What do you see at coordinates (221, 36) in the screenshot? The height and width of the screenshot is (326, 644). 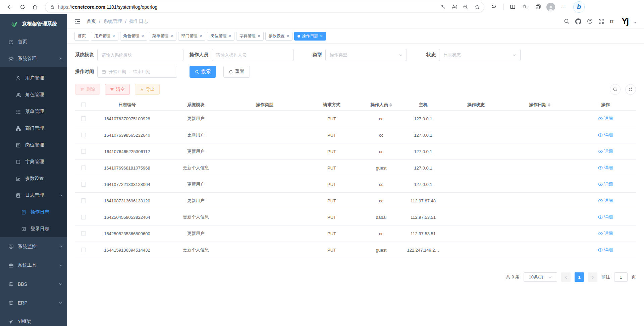 I see `tab-post-management: 岗位管理×` at bounding box center [221, 36].